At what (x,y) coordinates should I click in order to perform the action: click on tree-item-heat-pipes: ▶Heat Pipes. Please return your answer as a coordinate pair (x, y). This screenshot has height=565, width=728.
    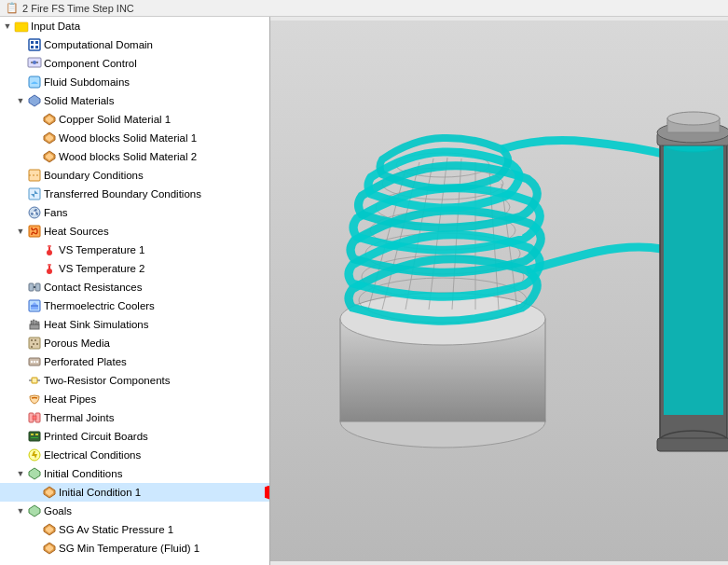
    Looking at the image, I should click on (134, 399).